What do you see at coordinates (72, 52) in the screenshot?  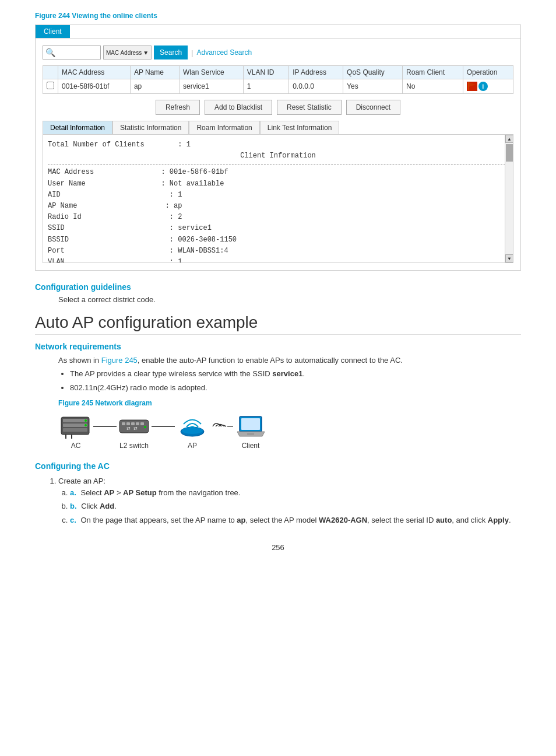 I see `search-input-box: 🔍` at bounding box center [72, 52].